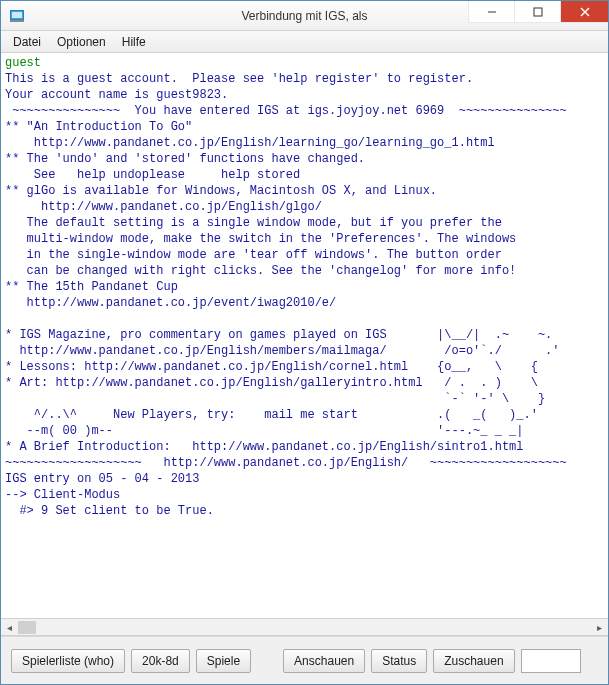  I want to click on terminal-line: `-` '-' \ }, so click(275, 399).